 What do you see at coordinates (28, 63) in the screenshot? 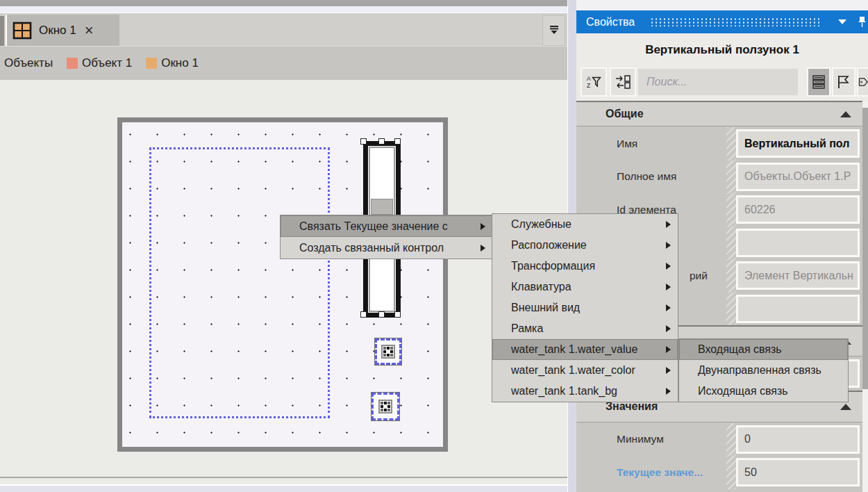
I see `breadcrumb-item: Объекты` at bounding box center [28, 63].